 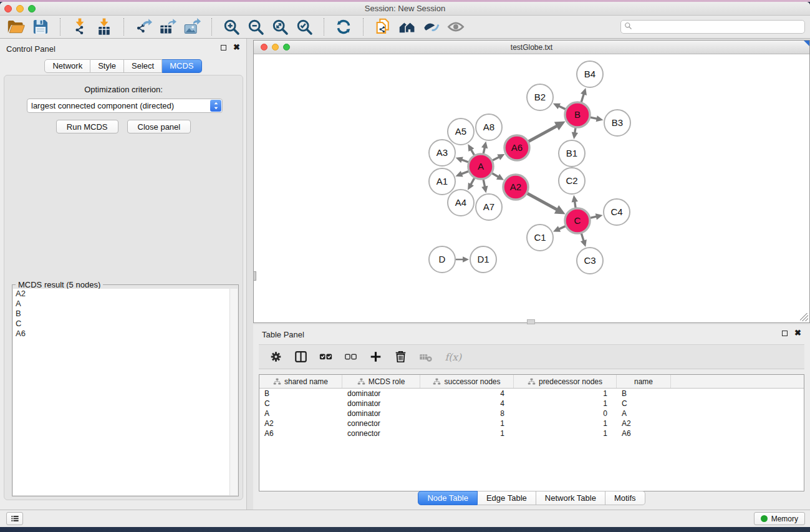 What do you see at coordinates (344, 27) in the screenshot?
I see `refresh-icon` at bounding box center [344, 27].